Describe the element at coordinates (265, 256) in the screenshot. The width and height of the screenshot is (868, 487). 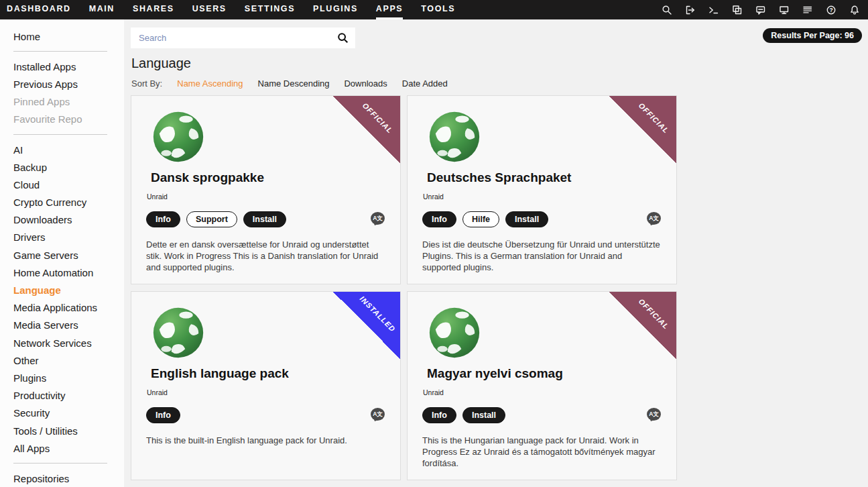
I see `app-description: Dette er en dansk oversættelse for Unrai…` at that location.